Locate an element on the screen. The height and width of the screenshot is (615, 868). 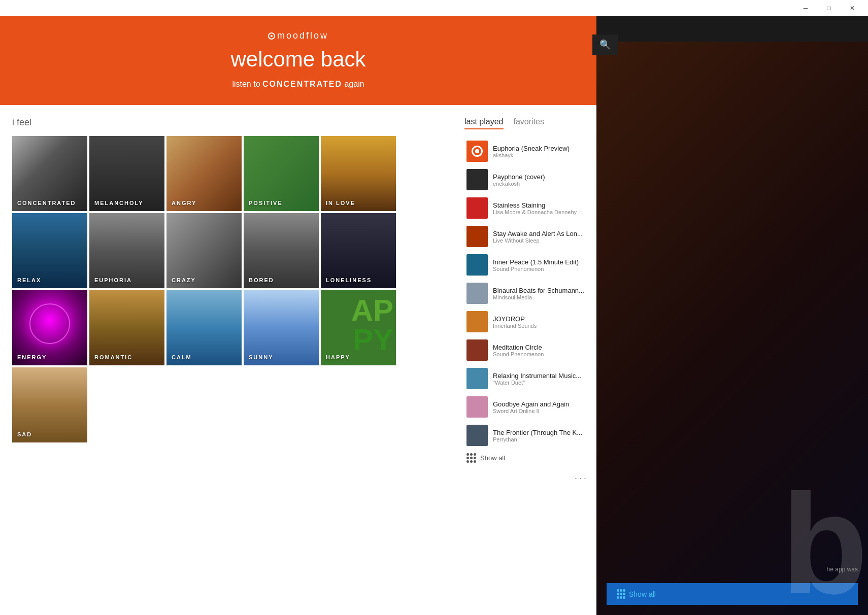
mood-label-loneliness: LONELINESS is located at coordinates (349, 280).